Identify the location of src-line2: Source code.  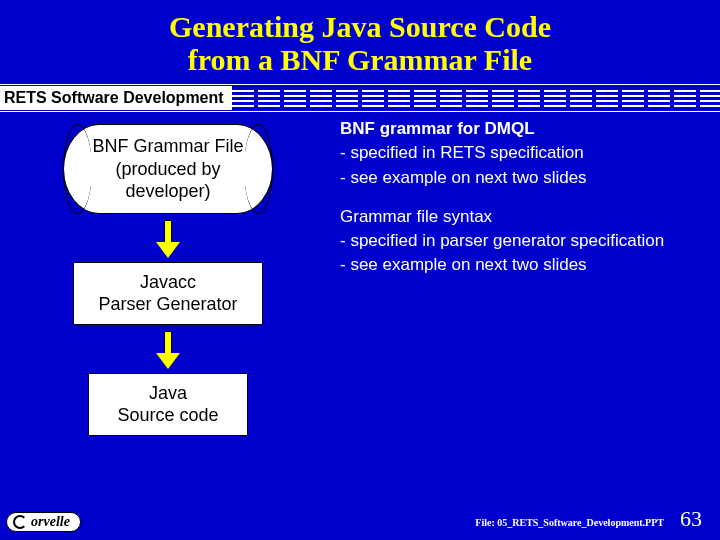
(168, 416).